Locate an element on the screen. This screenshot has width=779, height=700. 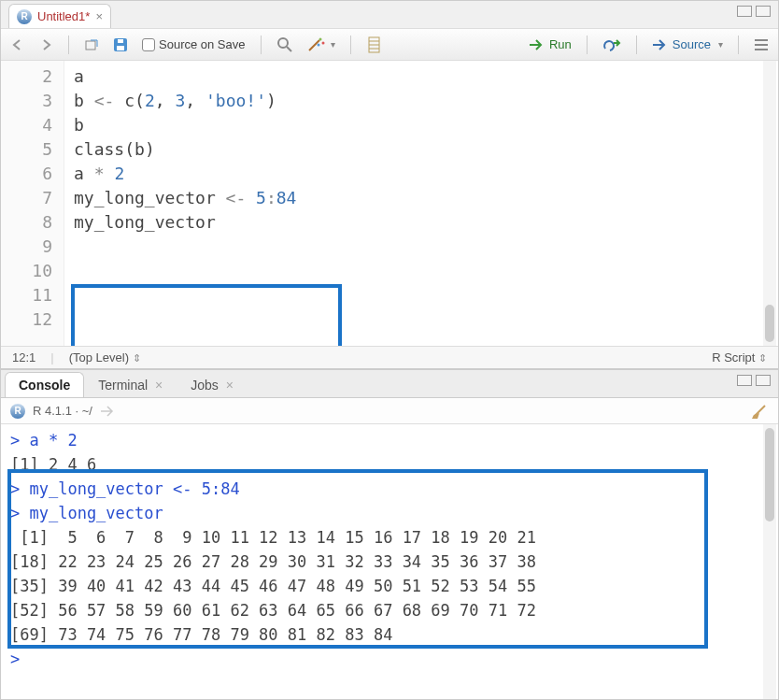
run-button: Run is located at coordinates (550, 45).